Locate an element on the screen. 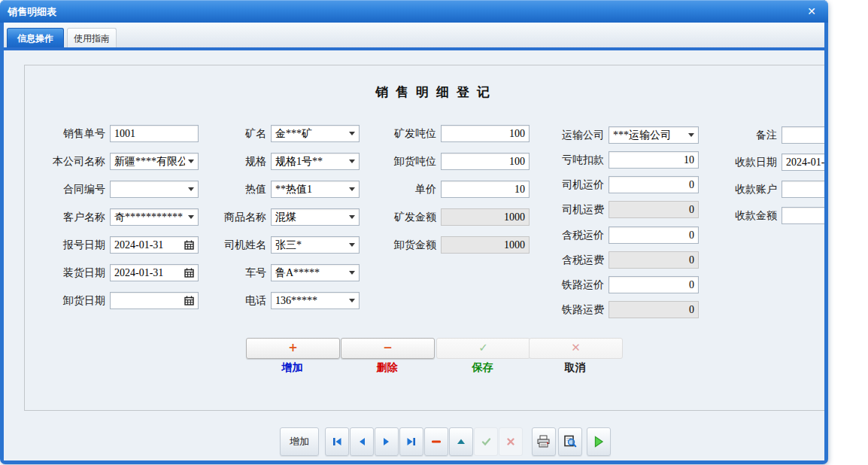  print-button is located at coordinates (544, 442).